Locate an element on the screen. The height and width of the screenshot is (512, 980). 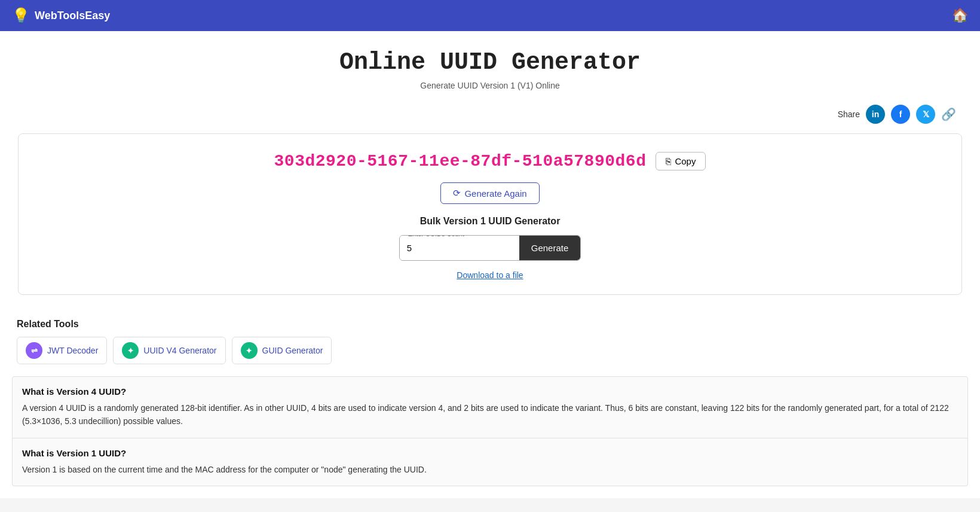
related-tools-list: ⇌ JWT Decoder ✦ UUID V4 Generator ✦ GUID… is located at coordinates (490, 351).